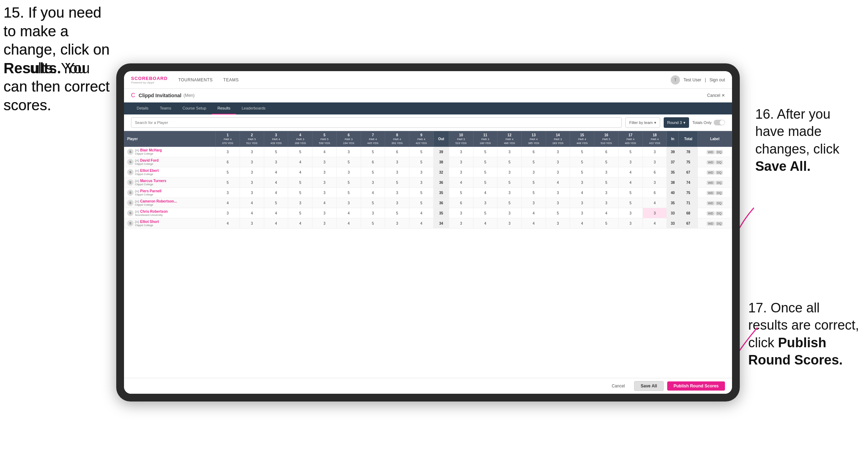 The height and width of the screenshot is (467, 868). I want to click on nav-tournaments: TOURNAMENTS, so click(196, 80).